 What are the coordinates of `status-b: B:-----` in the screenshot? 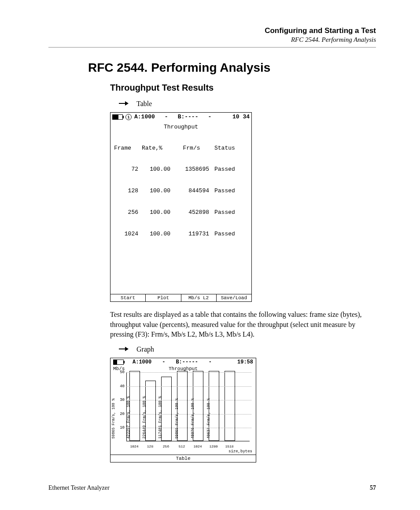 It's located at (187, 362).